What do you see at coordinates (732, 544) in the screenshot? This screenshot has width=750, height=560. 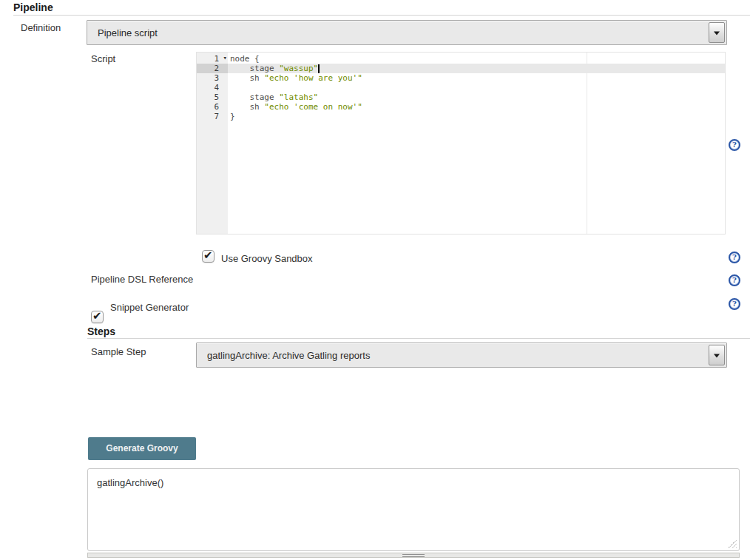 I see `resize-grip-icon` at bounding box center [732, 544].